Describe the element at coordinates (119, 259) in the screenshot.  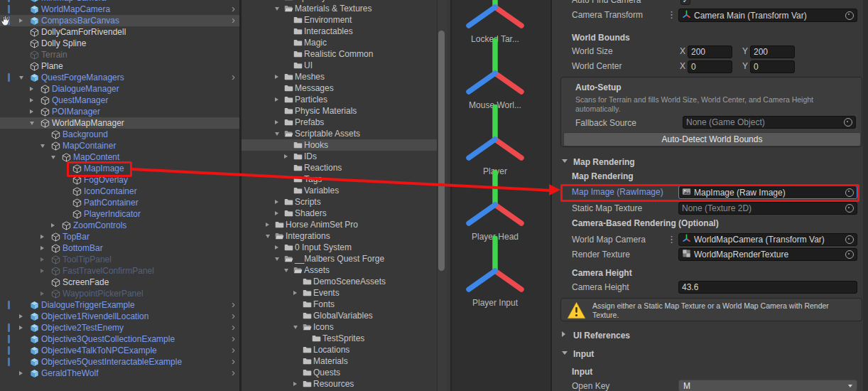
I see `hierarchy-item-tooltippanel: ToolTipPanel` at that location.